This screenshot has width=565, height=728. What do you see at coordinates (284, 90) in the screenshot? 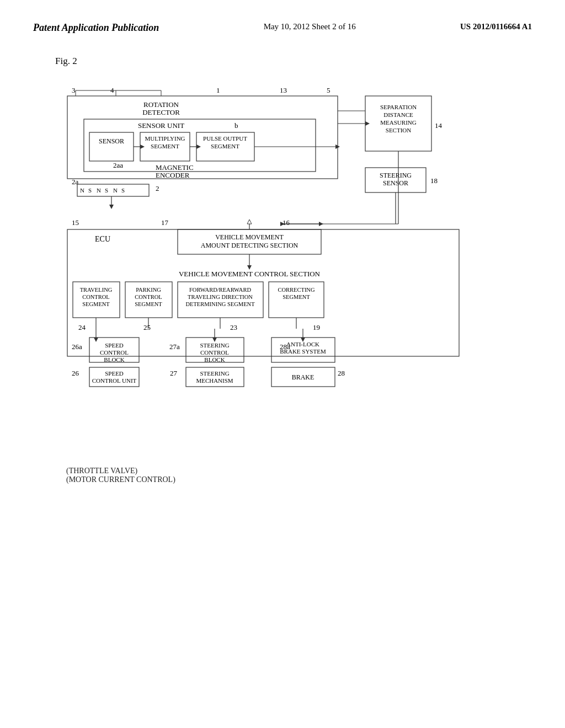
I see `svg-text: 13` at bounding box center [284, 90].